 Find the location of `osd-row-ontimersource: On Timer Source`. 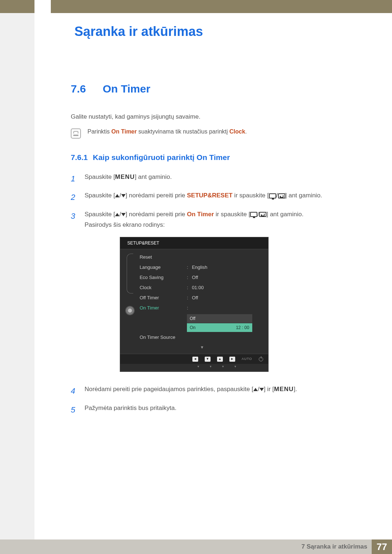

osd-row-ontimersource: On Timer Source is located at coordinates (202, 337).